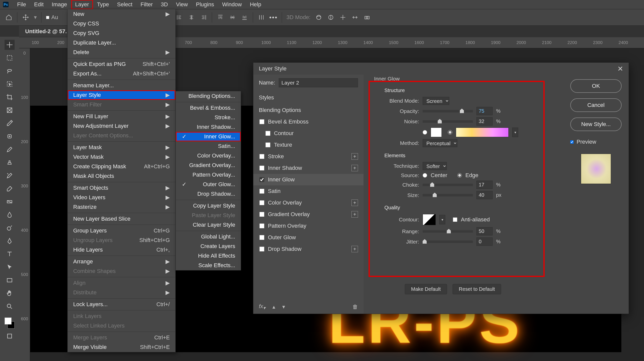  I want to click on menu-filter: Filter, so click(146, 5).